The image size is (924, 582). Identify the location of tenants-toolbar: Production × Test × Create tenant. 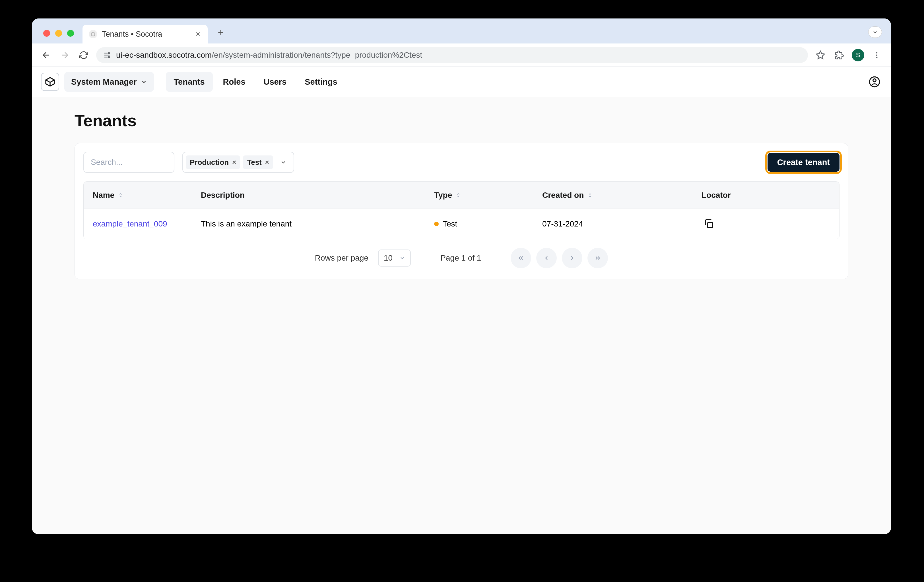
(461, 163).